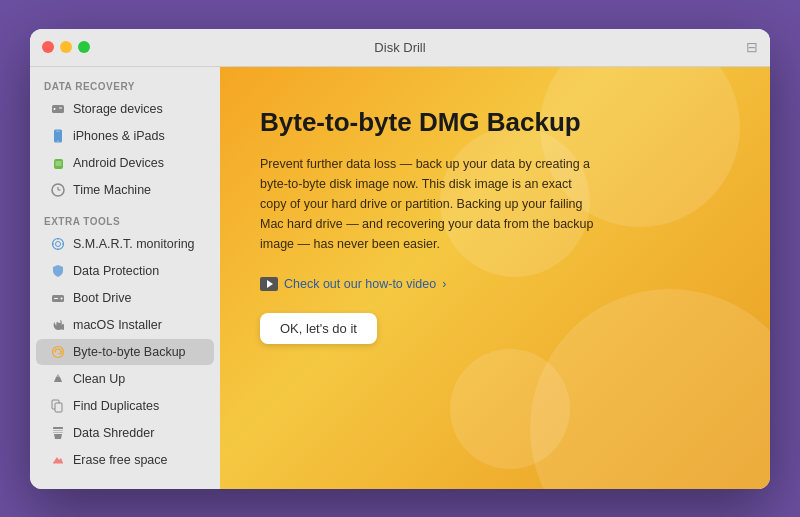 This screenshot has height=517, width=800. I want to click on find-duplicates-icon, so click(58, 406).